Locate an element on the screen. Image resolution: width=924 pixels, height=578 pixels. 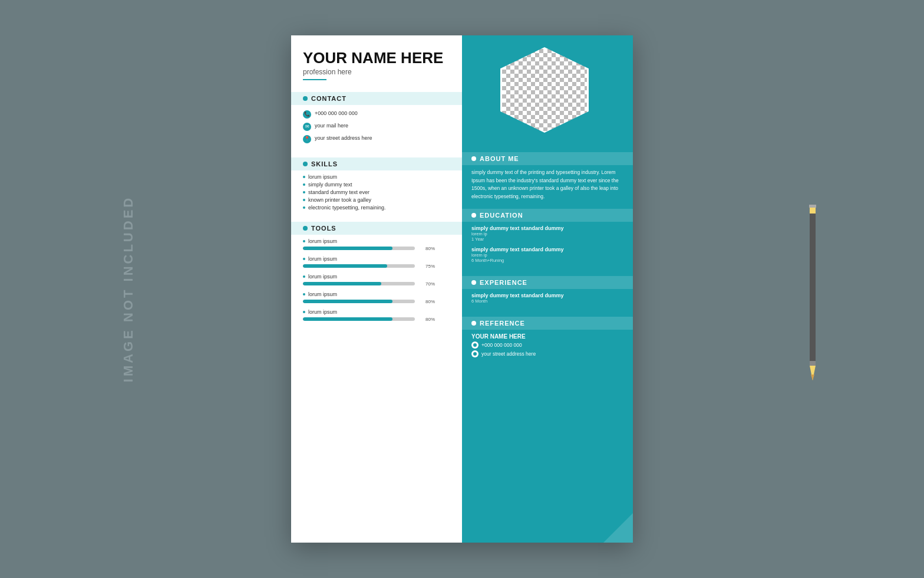
resume-profession: profession here is located at coordinates (377, 72).